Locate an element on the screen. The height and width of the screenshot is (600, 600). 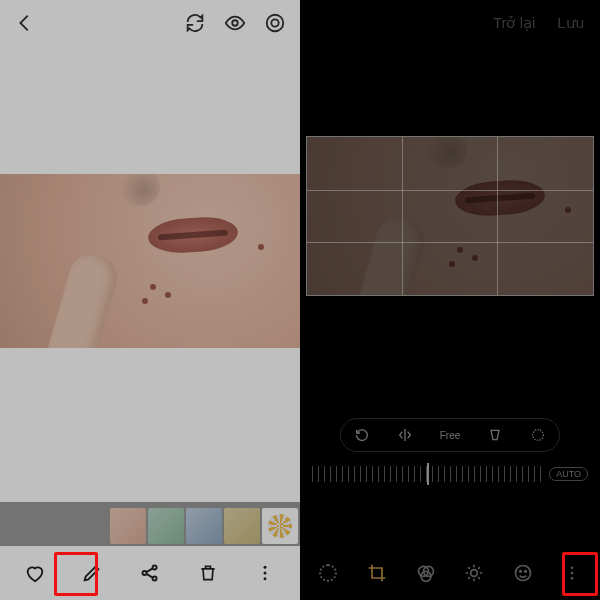
lasso-icon is located at coordinates (538, 435).